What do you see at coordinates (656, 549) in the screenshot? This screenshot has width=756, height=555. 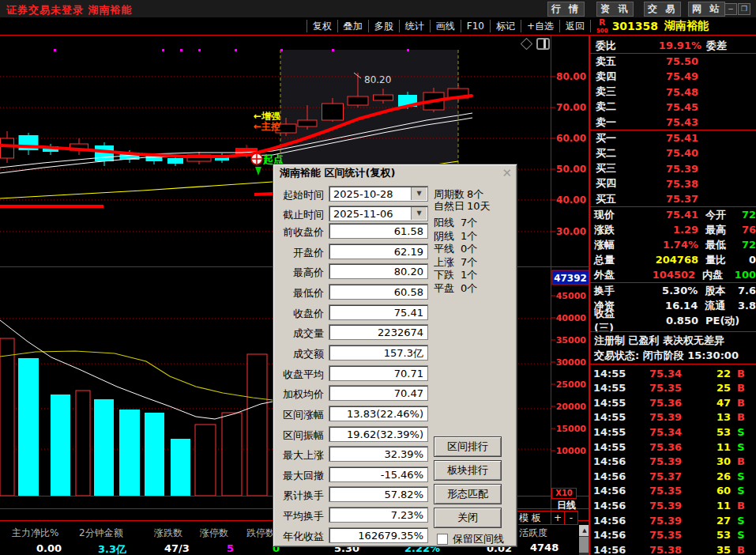 I see `tick-price: 75.38` at bounding box center [656, 549].